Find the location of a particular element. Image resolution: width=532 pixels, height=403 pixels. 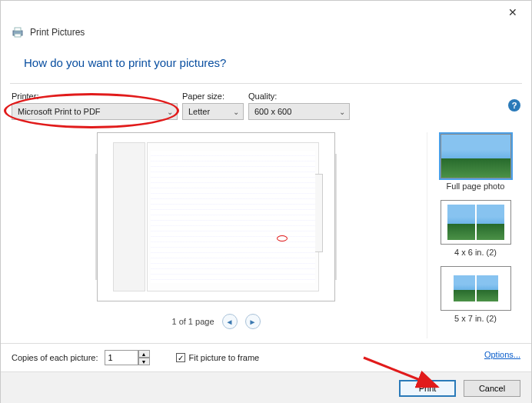

window-title: Print Pictures is located at coordinates (57, 32).